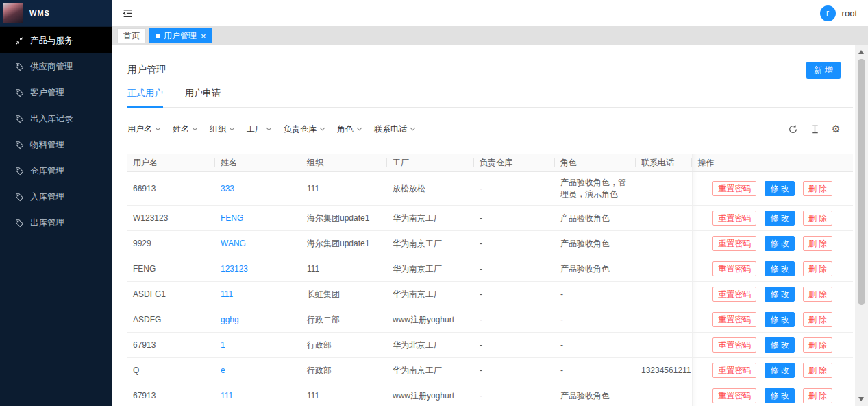 This screenshot has height=406, width=868. What do you see at coordinates (145, 97) in the screenshot?
I see `content-tab-0: 正式用户` at bounding box center [145, 97].